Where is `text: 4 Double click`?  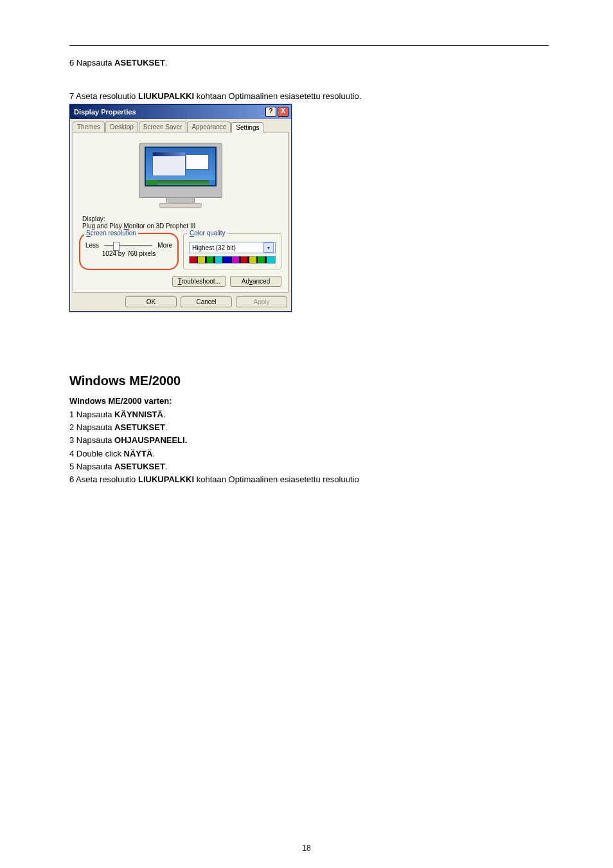
text: 4 Double click is located at coordinates (96, 454).